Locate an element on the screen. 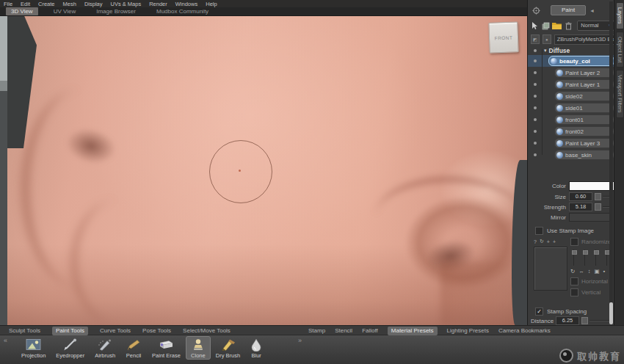 The width and height of the screenshot is (624, 364). tool-airbrush: Airbrush is located at coordinates (105, 348).